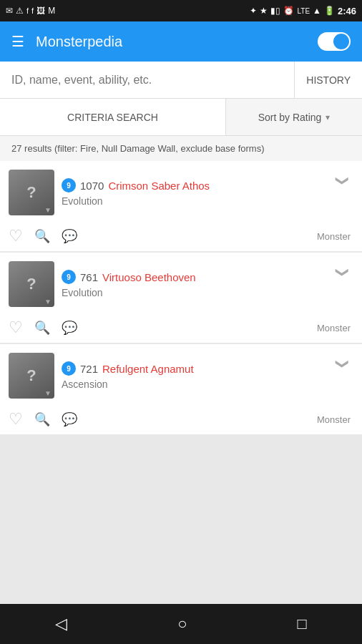 The image size is (362, 644). Describe the element at coordinates (181, 149) in the screenshot. I see `results-summary: 27 results (filter: Fire, Null Damage Wa…` at that location.